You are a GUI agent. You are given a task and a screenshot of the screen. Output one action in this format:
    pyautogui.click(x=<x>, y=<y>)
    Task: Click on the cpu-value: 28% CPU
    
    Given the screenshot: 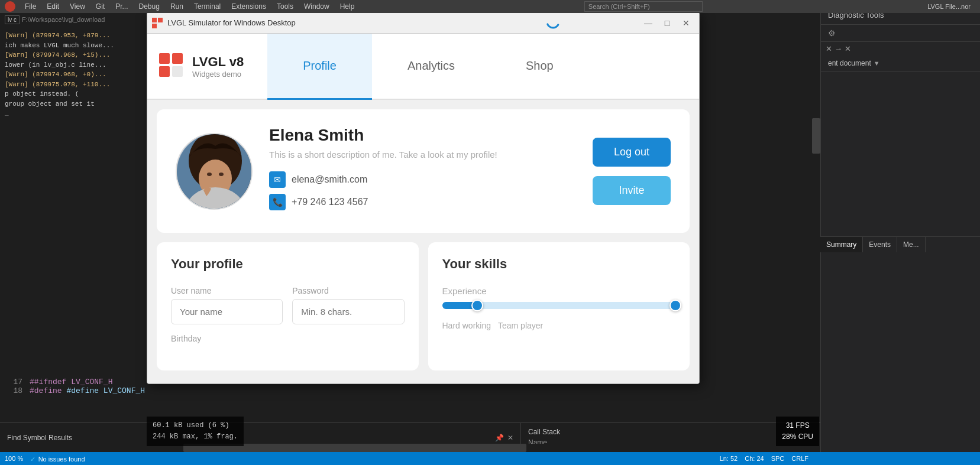 What is the action you would take?
    pyautogui.click(x=797, y=437)
    